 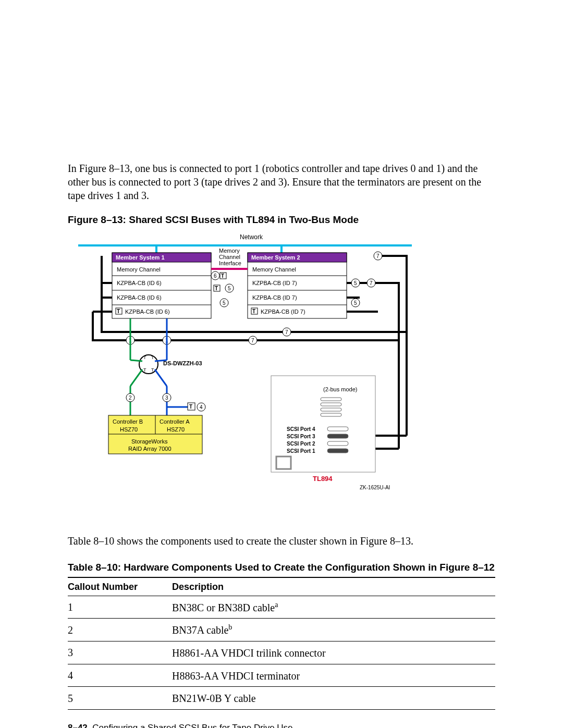 I want to click on mci-label-1: Memory, so click(x=229, y=251).